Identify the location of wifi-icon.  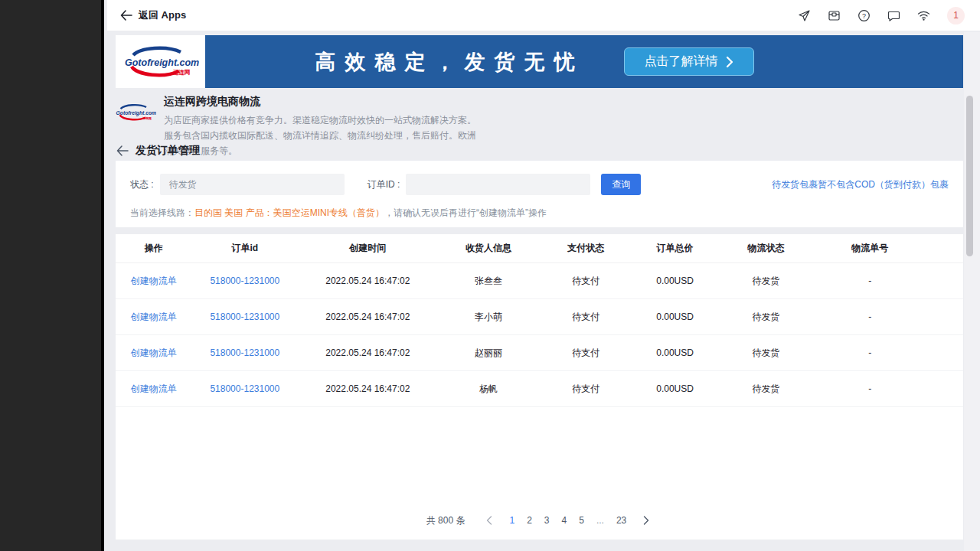
(923, 15).